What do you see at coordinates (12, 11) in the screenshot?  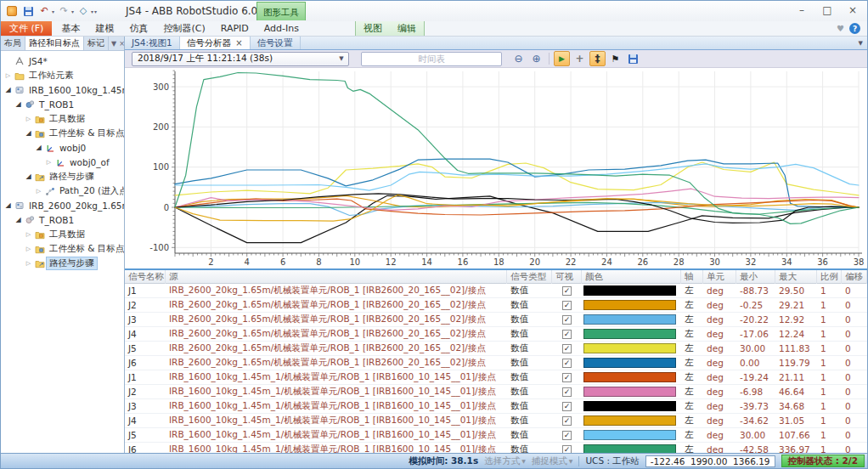 I see `app-icon` at bounding box center [12, 11].